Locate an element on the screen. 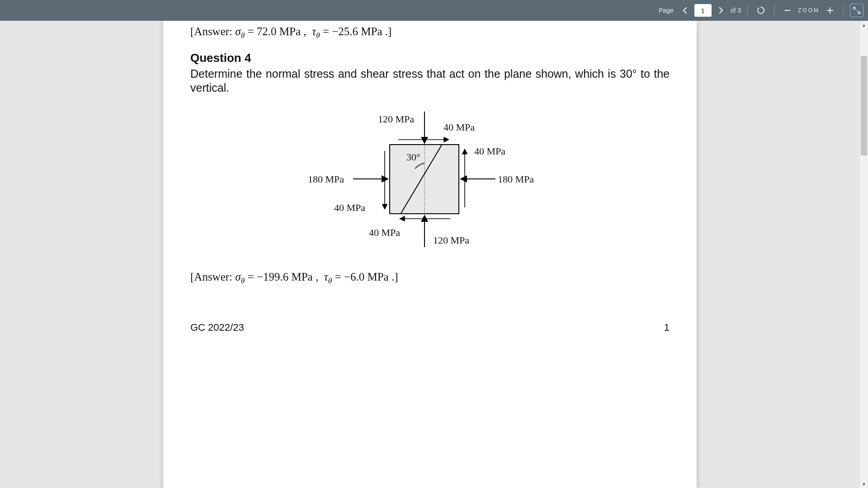 Image resolution: width=868 pixels, height=488 pixels. stress-element-figure: 30° 120 MPa 120 MPa 180 MPa 180 MPa 40 M… is located at coordinates (430, 176).